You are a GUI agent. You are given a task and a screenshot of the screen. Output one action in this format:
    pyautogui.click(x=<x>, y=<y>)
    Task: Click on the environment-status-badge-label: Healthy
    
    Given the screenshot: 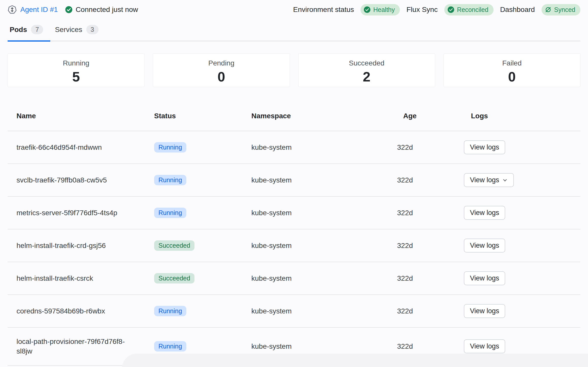 What is the action you would take?
    pyautogui.click(x=384, y=10)
    